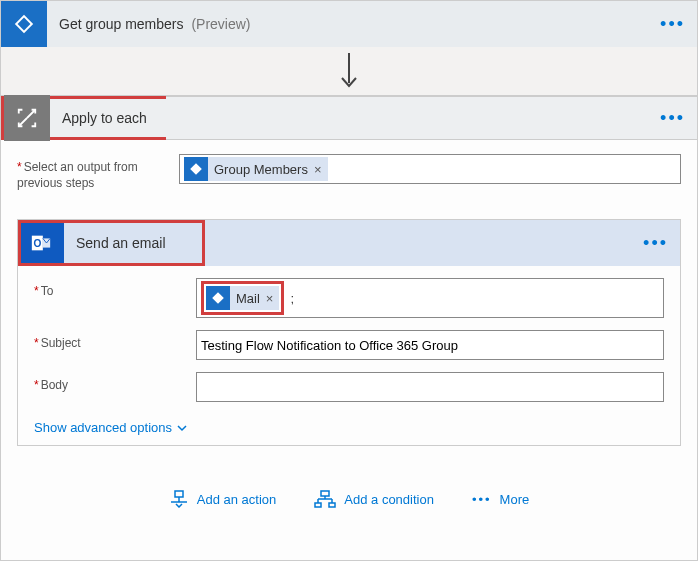 The height and width of the screenshot is (578, 698). What do you see at coordinates (672, 24) in the screenshot?
I see `action-menu-button: •••` at bounding box center [672, 24].